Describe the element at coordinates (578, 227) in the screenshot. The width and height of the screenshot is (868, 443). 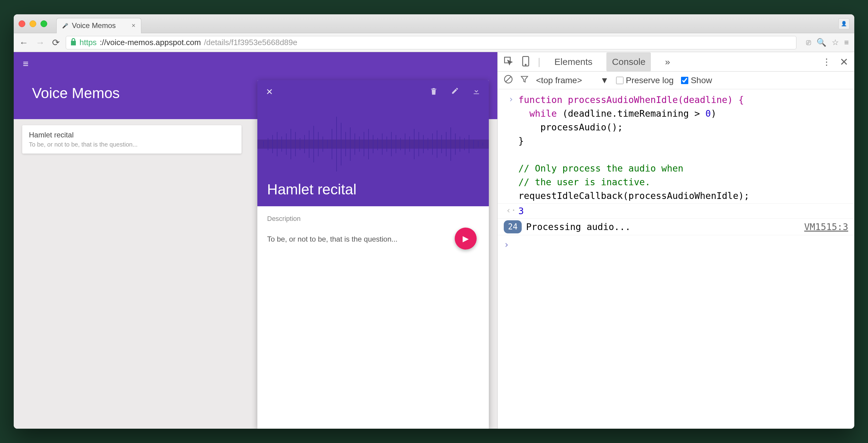
I see `log-message: Processing audio...` at that location.